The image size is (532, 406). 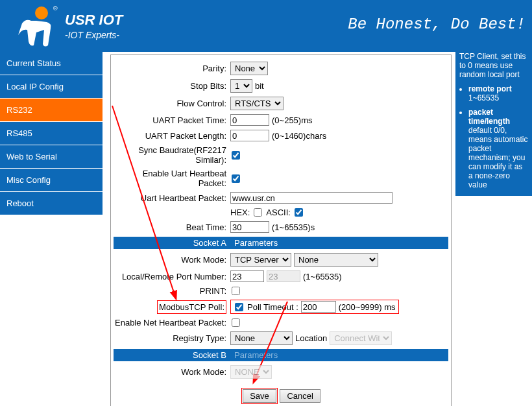 What do you see at coordinates (67, 26) in the screenshot?
I see `logo: ® USR IOT -IOT Experts-` at bounding box center [67, 26].